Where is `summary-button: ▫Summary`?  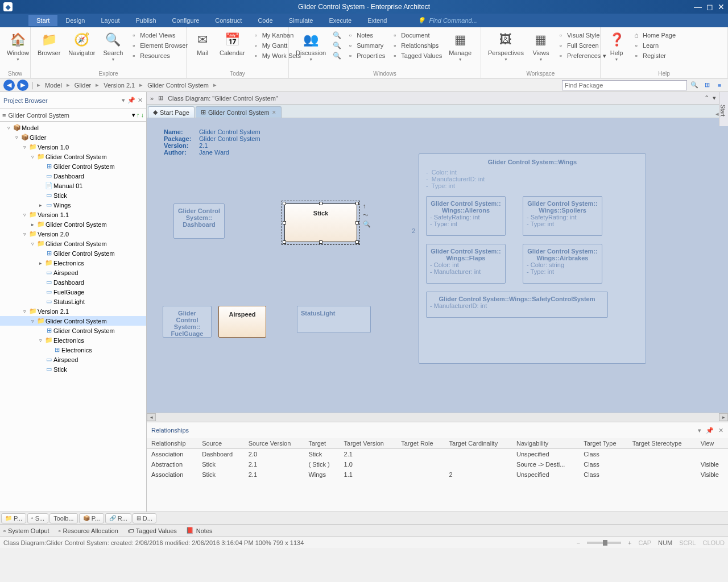
summary-button: ▫Summary is located at coordinates (366, 45).